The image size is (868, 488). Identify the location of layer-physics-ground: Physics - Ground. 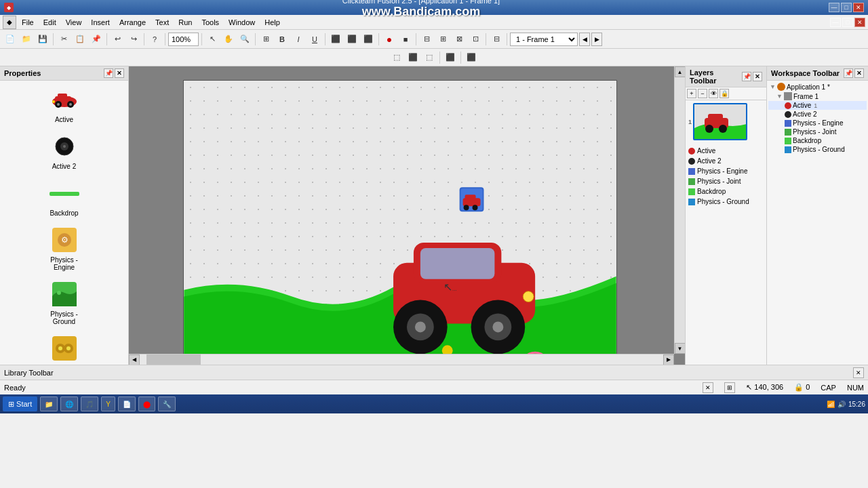
(726, 202).